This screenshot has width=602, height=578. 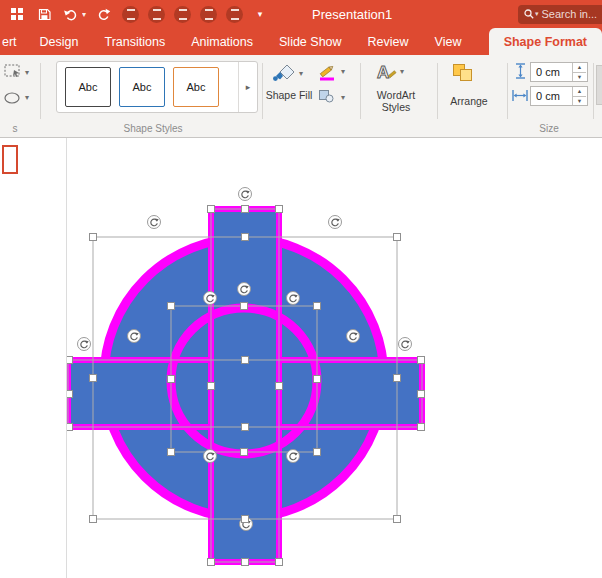 What do you see at coordinates (88, 87) in the screenshot?
I see `shape-style-preview-1: Abc` at bounding box center [88, 87].